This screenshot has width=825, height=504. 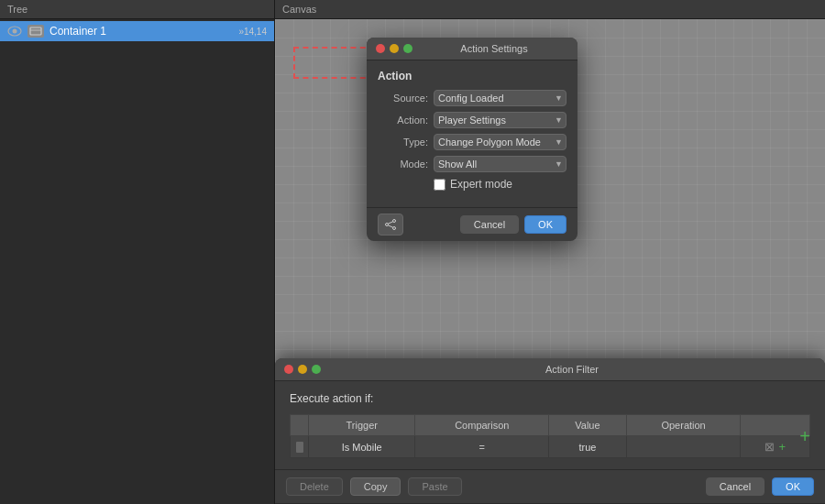 I want to click on value-cell: true, so click(x=588, y=447).